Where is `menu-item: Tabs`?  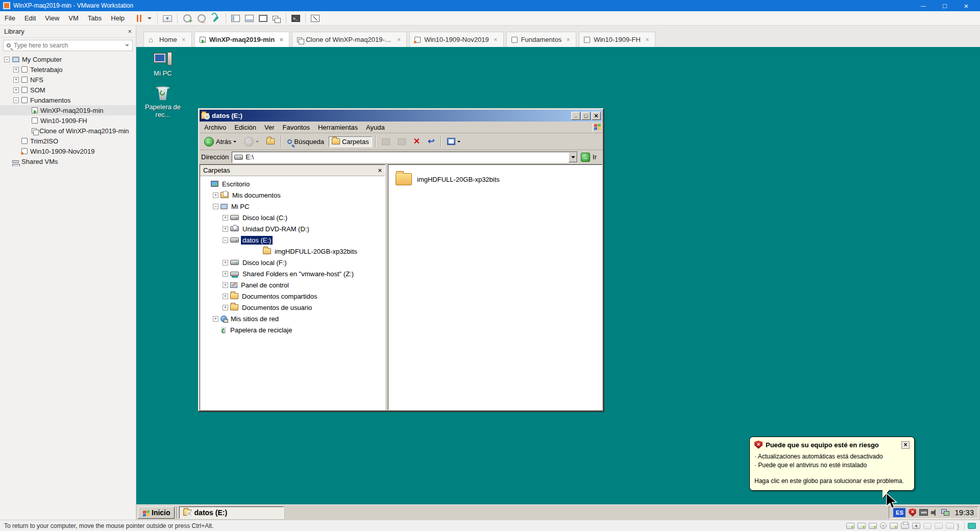
menu-item: Tabs is located at coordinates (95, 18).